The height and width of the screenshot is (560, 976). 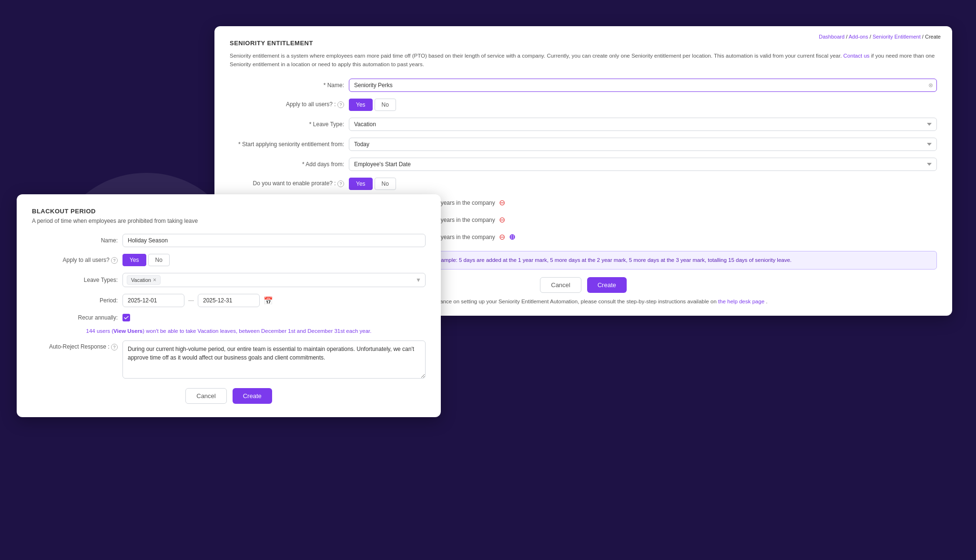 I want to click on bp-apply-all-label: Apply to all users? ?, so click(x=75, y=260).